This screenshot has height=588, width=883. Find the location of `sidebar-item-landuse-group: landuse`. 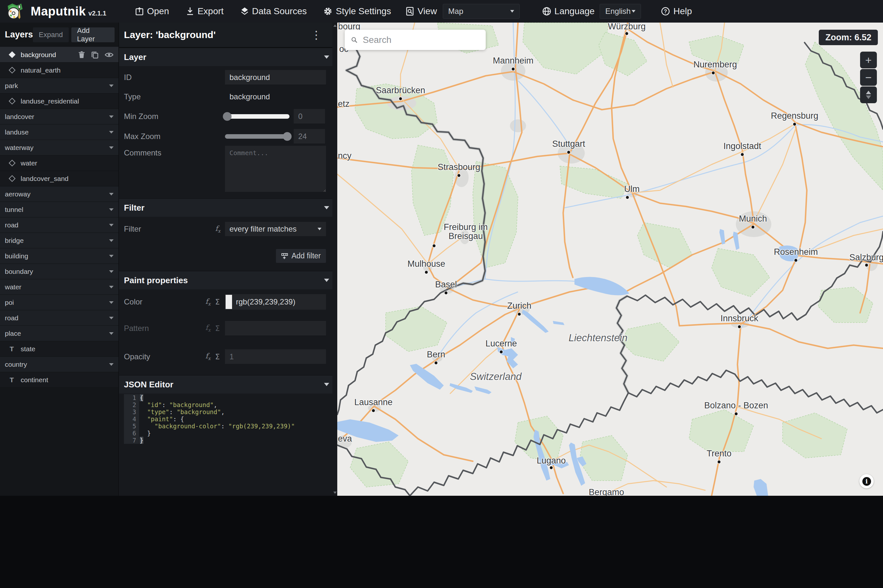

sidebar-item-landuse-group: landuse is located at coordinates (59, 132).